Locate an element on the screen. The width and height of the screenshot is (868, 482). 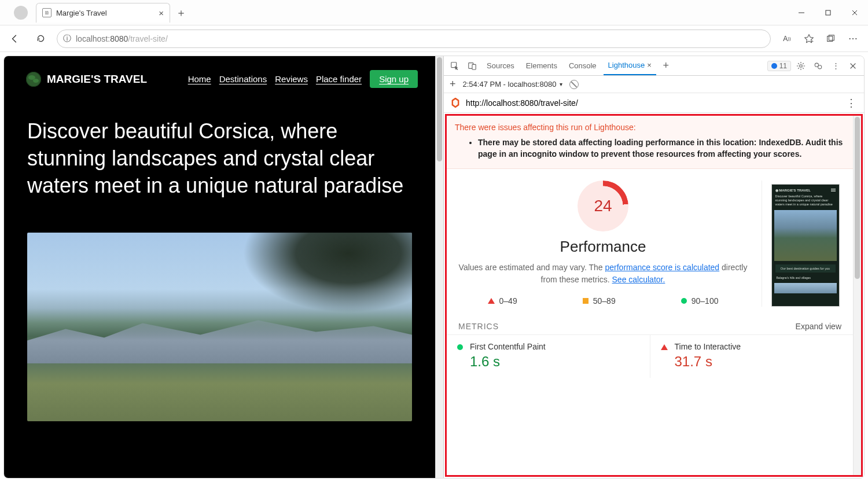
tab-sources: Sources is located at coordinates (501, 66).